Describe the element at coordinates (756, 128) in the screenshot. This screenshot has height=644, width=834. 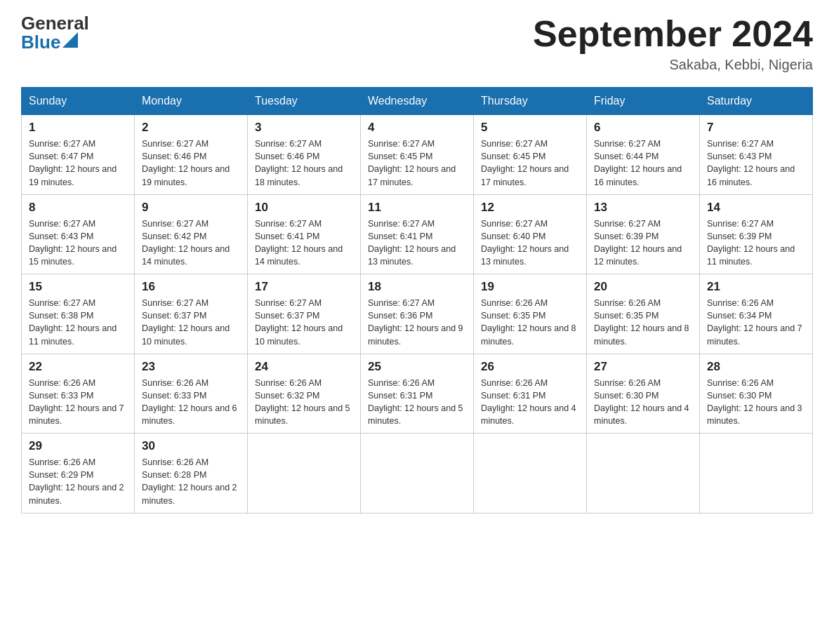
I see `day-number: 7` at that location.